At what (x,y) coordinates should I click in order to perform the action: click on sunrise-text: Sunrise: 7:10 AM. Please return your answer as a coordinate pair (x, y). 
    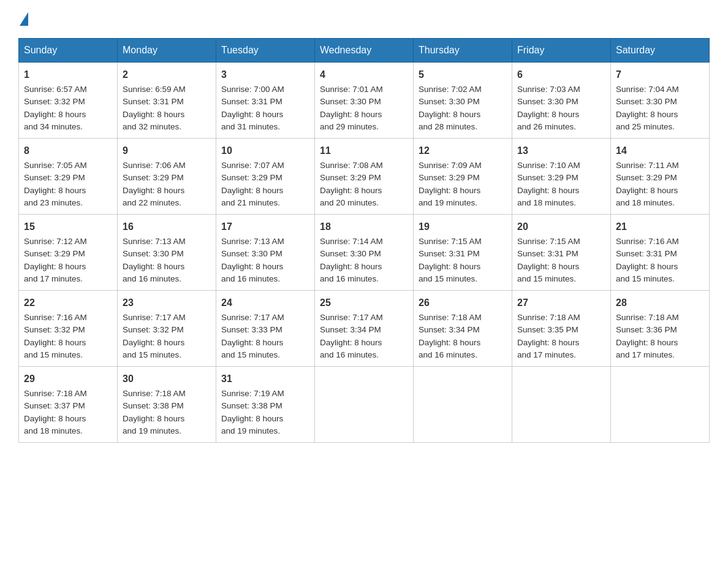
    Looking at the image, I should click on (561, 166).